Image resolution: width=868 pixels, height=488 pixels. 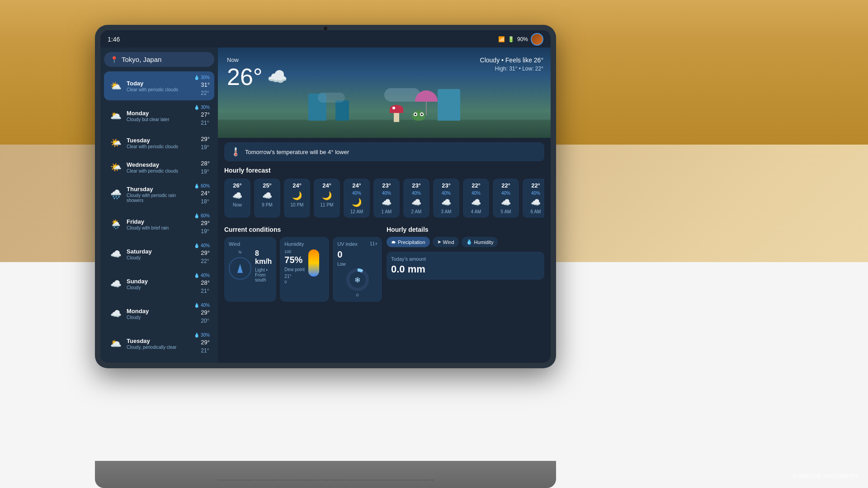 What do you see at coordinates (205, 93) in the screenshot?
I see `today-low: 22°` at bounding box center [205, 93].